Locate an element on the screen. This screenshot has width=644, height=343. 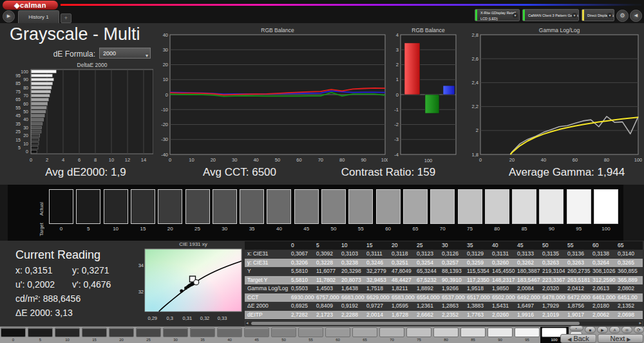
aperture-button: A is located at coordinates (614, 329).